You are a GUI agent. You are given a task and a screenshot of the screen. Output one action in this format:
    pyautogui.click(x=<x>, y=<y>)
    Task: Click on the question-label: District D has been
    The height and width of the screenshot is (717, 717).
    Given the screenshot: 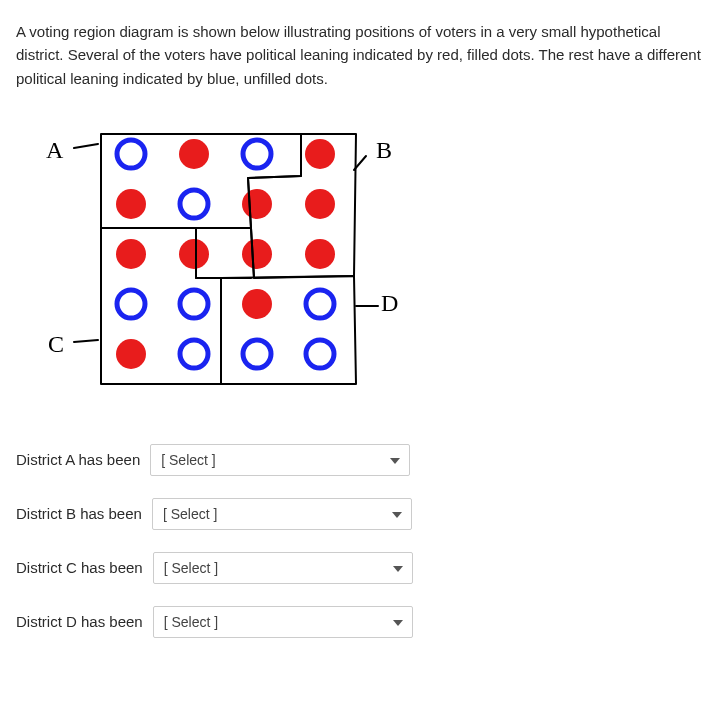 What is the action you would take?
    pyautogui.click(x=80, y=622)
    